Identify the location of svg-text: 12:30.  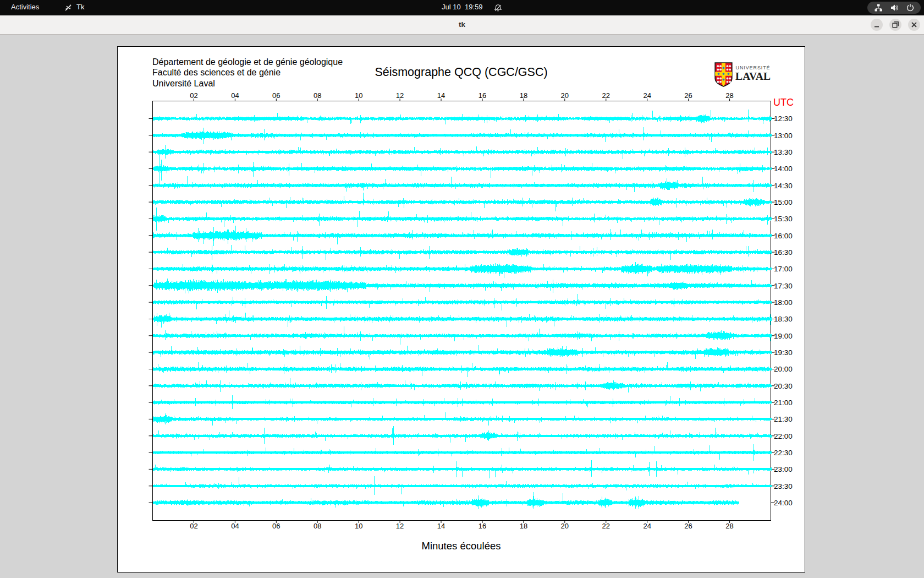
(783, 119).